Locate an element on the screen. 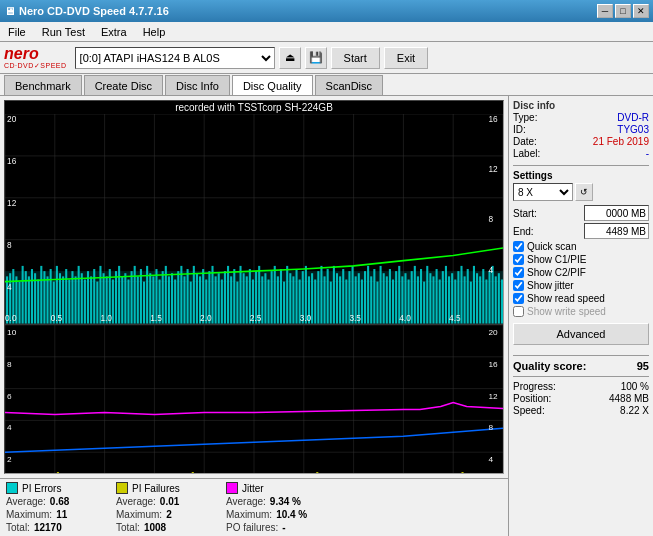 Image resolution: width=653 pixels, height=536 pixels. menubar: File Run Test Extra Help is located at coordinates (326, 32).